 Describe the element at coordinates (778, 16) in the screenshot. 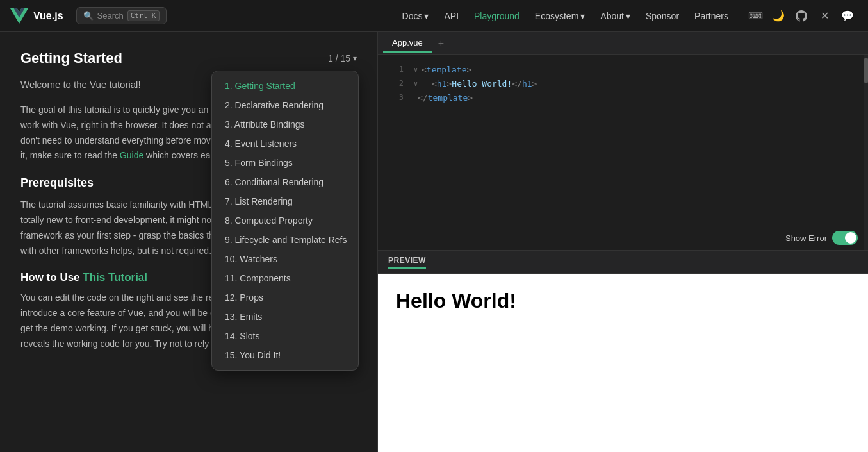

I see `theme-toggle-icon: 🌙` at that location.